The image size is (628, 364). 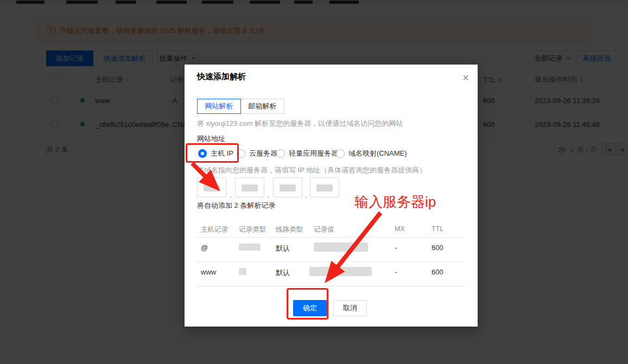 What do you see at coordinates (371, 154) in the screenshot?
I see `radio-cname-mapping: 域名映射(CNAME)` at bounding box center [371, 154].